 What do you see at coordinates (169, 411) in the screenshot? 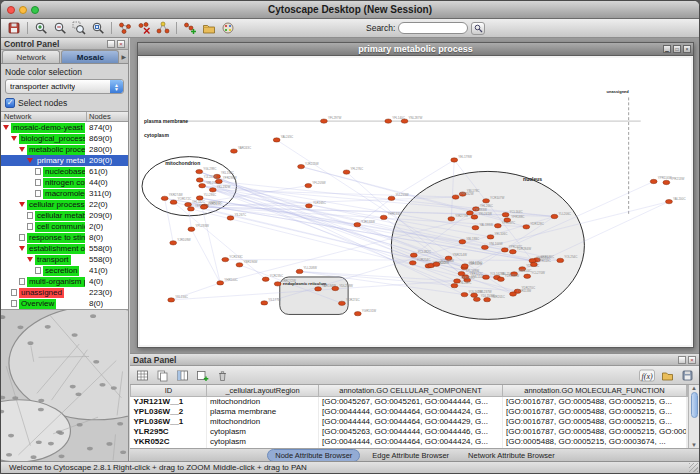
I see `table-cell: YPL036W__2` at bounding box center [169, 411].